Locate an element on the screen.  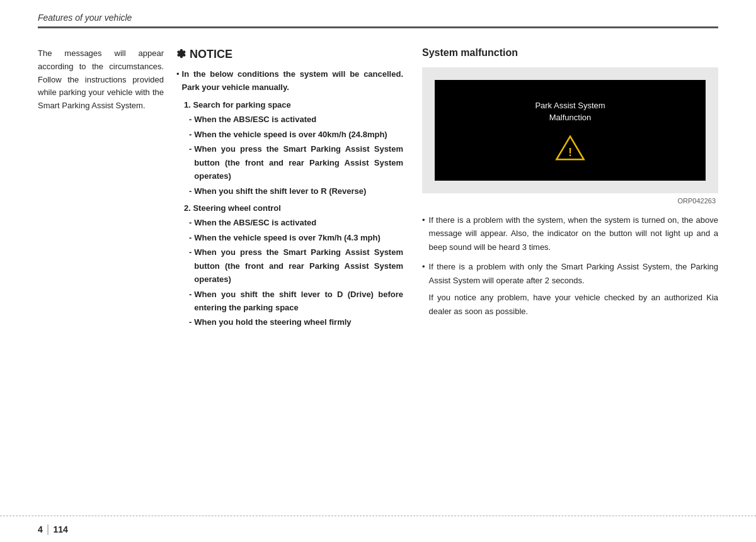
right-bullet-2: • If there is a problem with only the Sm… is located at coordinates (570, 289).